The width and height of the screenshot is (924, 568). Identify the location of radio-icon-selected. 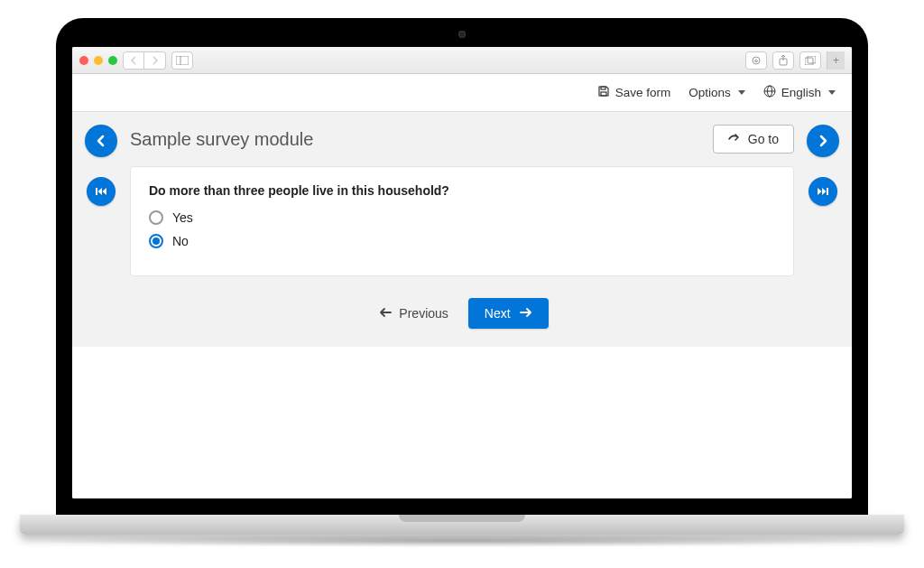
(156, 241).